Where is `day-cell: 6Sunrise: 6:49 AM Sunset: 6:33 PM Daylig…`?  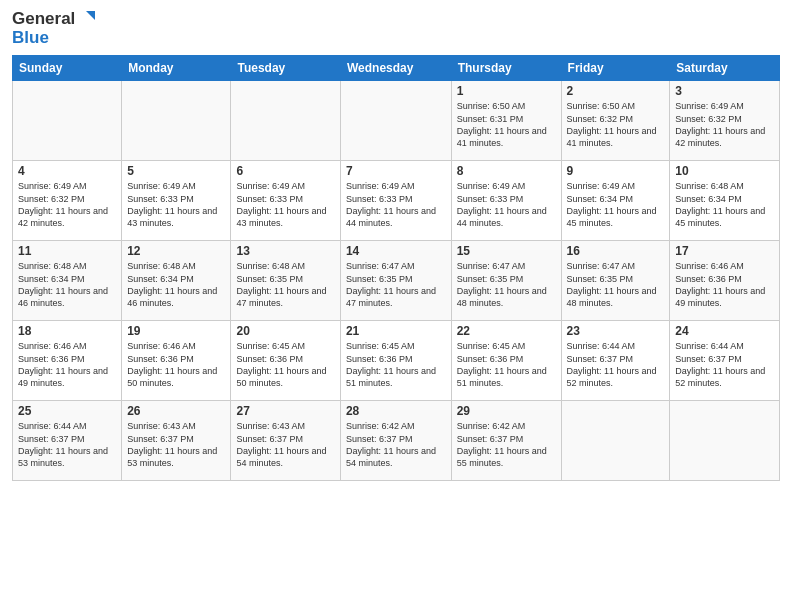
day-cell: 6Sunrise: 6:49 AM Sunset: 6:33 PM Daylig… is located at coordinates (286, 201).